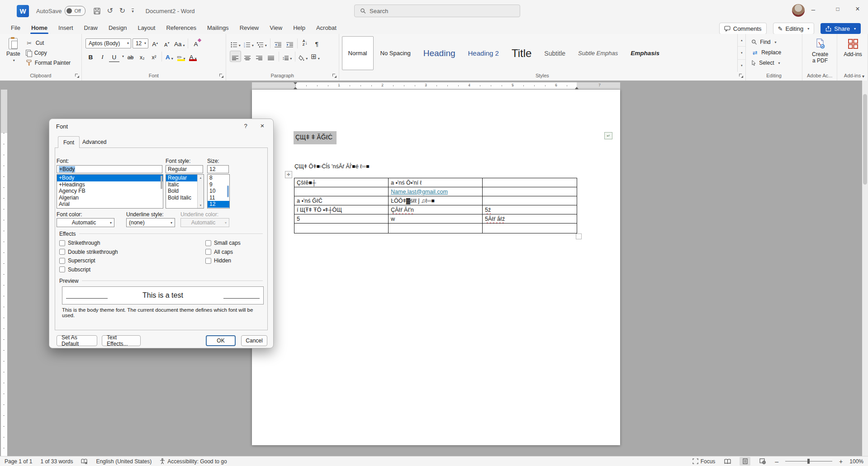  What do you see at coordinates (853, 54) in the screenshot?
I see `addins-button: Add-ins` at bounding box center [853, 54].